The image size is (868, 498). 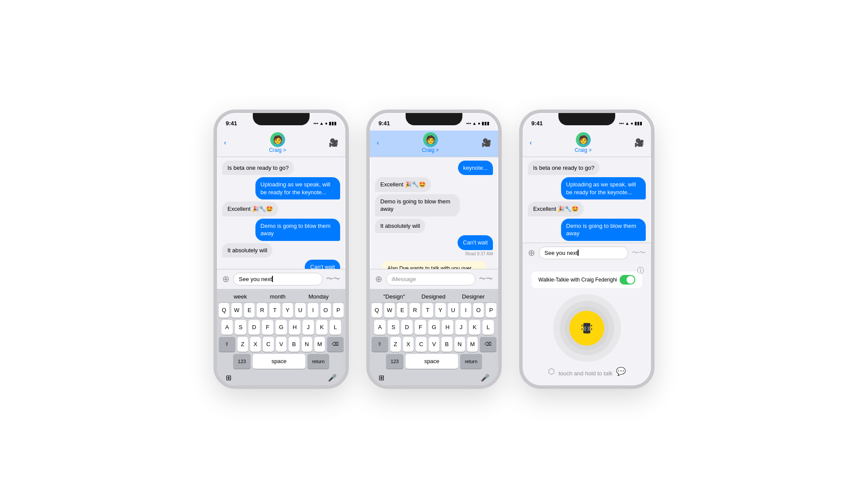 What do you see at coordinates (486, 143) in the screenshot?
I see `video-button-2: 🎥` at bounding box center [486, 143].